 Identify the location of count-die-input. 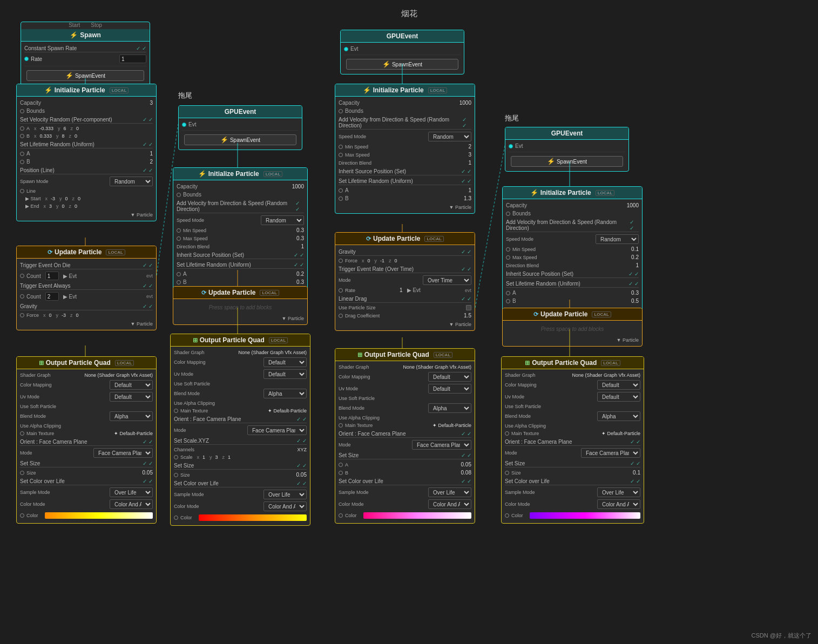
(52, 276).